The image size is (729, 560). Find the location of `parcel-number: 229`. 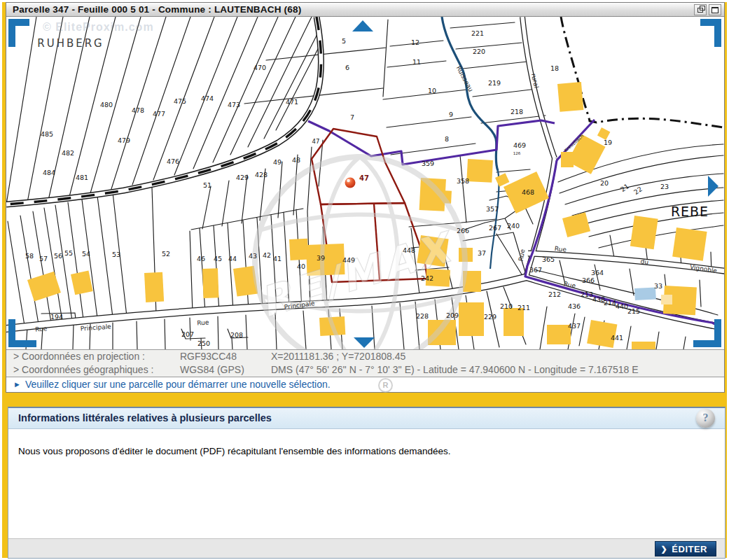

parcel-number: 229 is located at coordinates (490, 316).